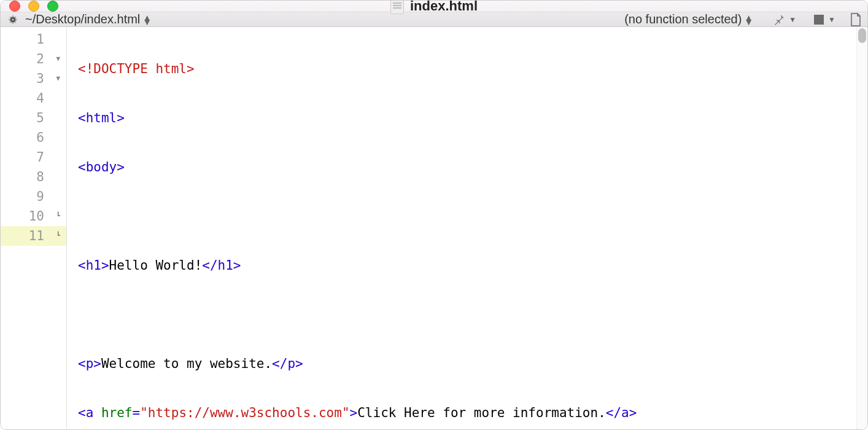 Image resolution: width=868 pixels, height=430 pixels. What do you see at coordinates (33, 98) in the screenshot?
I see `line-number: 4` at bounding box center [33, 98].